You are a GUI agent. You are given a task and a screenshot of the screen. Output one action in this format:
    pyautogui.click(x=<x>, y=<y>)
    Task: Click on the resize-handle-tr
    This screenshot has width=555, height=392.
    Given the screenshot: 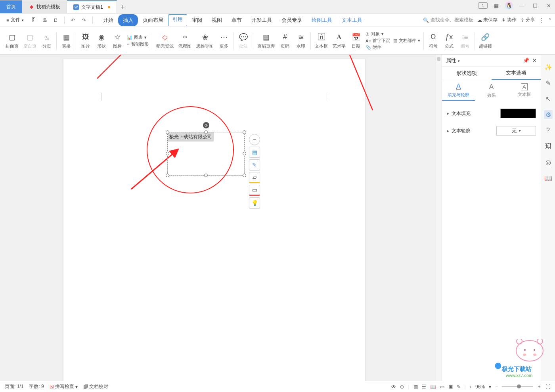 What is the action you would take?
    pyautogui.click(x=244, y=132)
    